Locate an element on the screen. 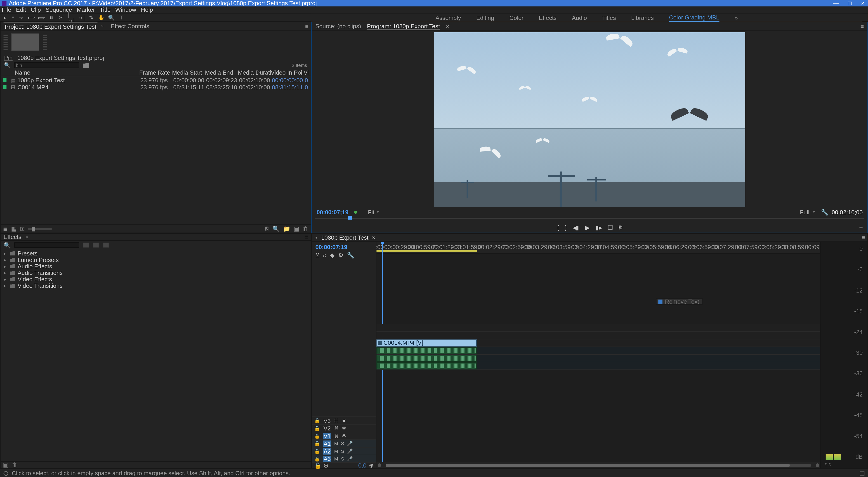  mark-out-icon: } is located at coordinates (566, 227).